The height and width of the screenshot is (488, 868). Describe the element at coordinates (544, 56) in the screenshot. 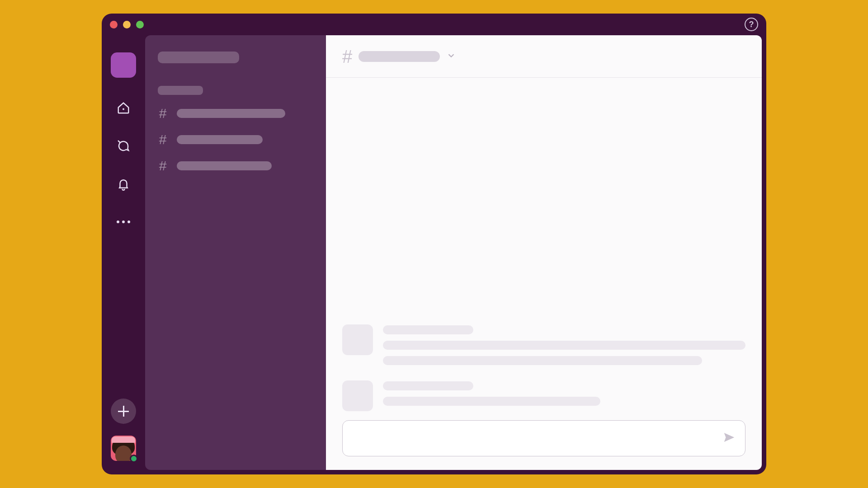

I see `channel-header: #` at that location.